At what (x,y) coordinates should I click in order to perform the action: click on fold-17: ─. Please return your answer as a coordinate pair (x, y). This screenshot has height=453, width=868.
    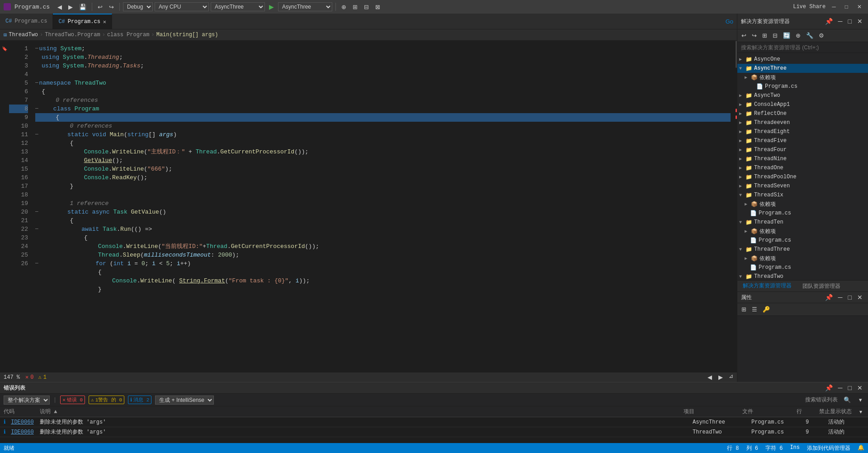
    Looking at the image, I should click on (37, 212).